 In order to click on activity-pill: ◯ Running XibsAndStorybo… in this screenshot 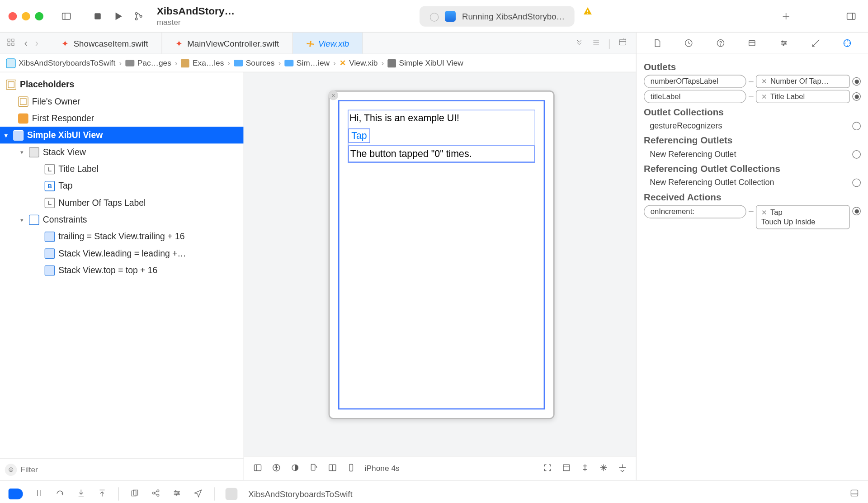, I will do `click(497, 16)`.